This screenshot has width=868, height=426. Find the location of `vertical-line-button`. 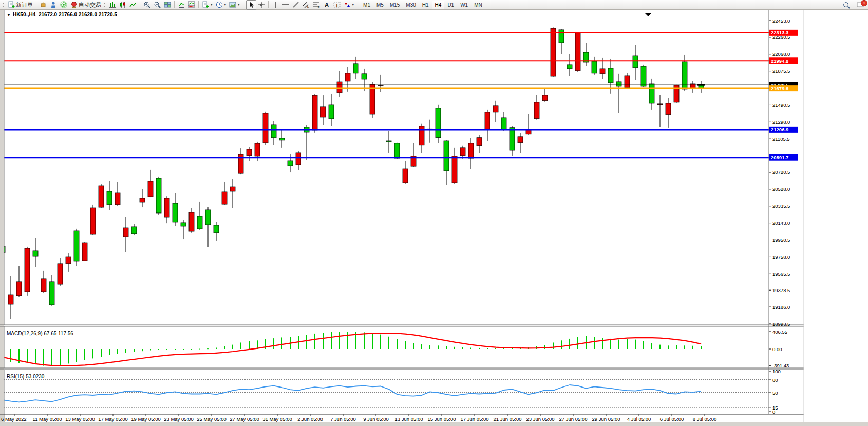

vertical-line-button is located at coordinates (275, 5).